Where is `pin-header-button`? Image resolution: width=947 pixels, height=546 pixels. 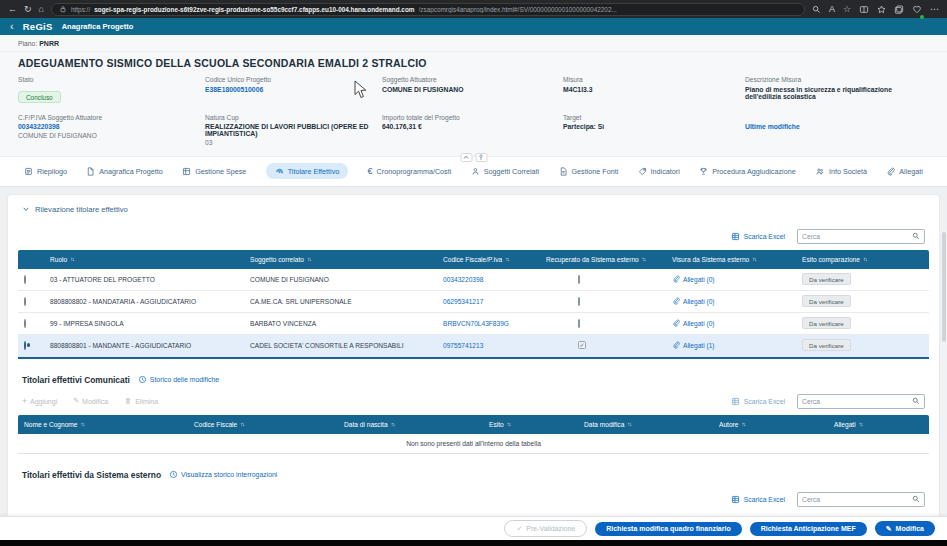 pin-header-button is located at coordinates (481, 158).